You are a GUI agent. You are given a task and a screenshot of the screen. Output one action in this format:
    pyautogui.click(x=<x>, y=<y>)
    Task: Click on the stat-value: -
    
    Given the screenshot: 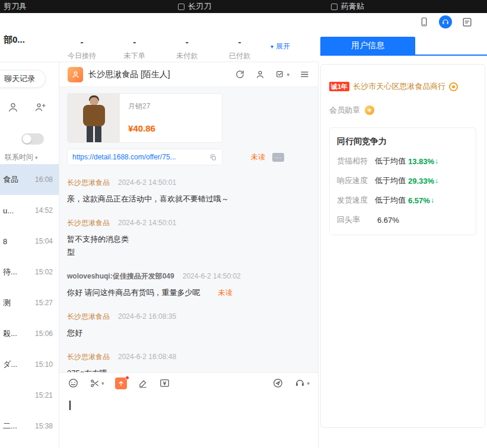 What is the action you would take?
    pyautogui.click(x=82, y=41)
    